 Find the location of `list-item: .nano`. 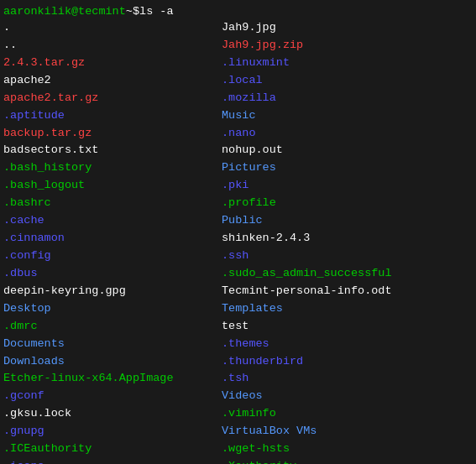

list-item: .nano is located at coordinates (348, 134).